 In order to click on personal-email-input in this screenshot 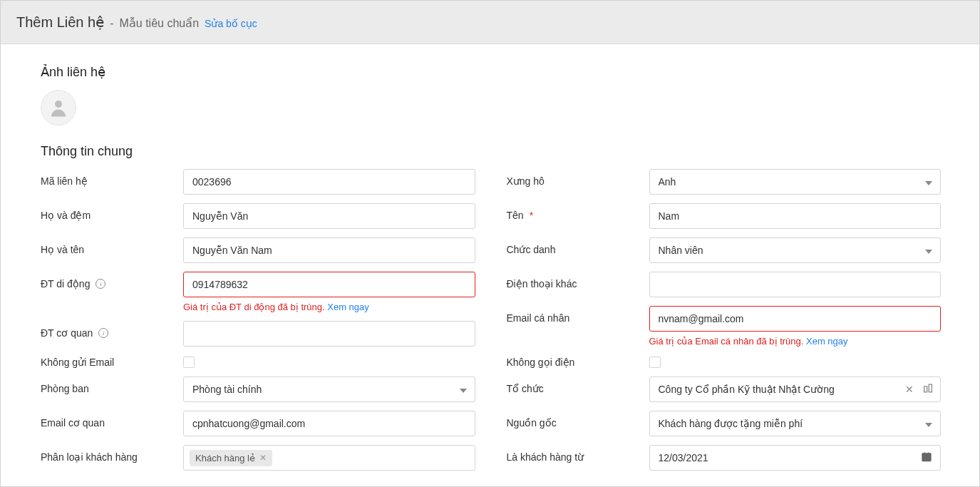, I will do `click(795, 319)`.